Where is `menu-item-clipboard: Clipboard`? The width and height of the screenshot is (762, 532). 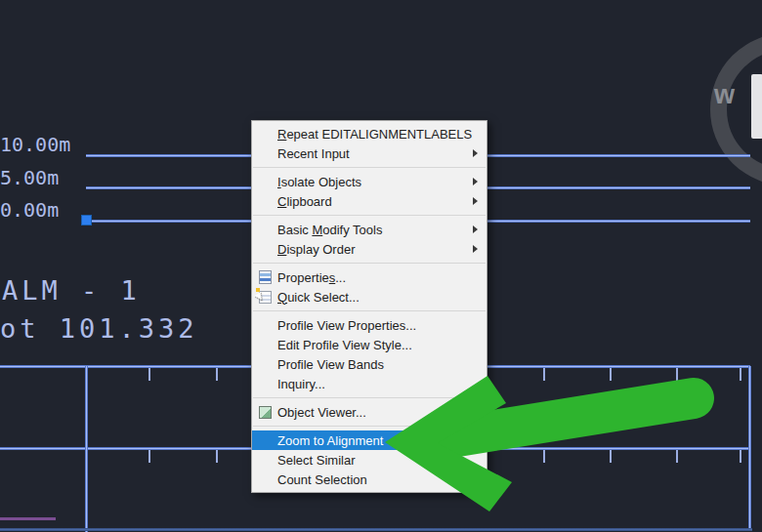
menu-item-clipboard: Clipboard is located at coordinates (369, 201).